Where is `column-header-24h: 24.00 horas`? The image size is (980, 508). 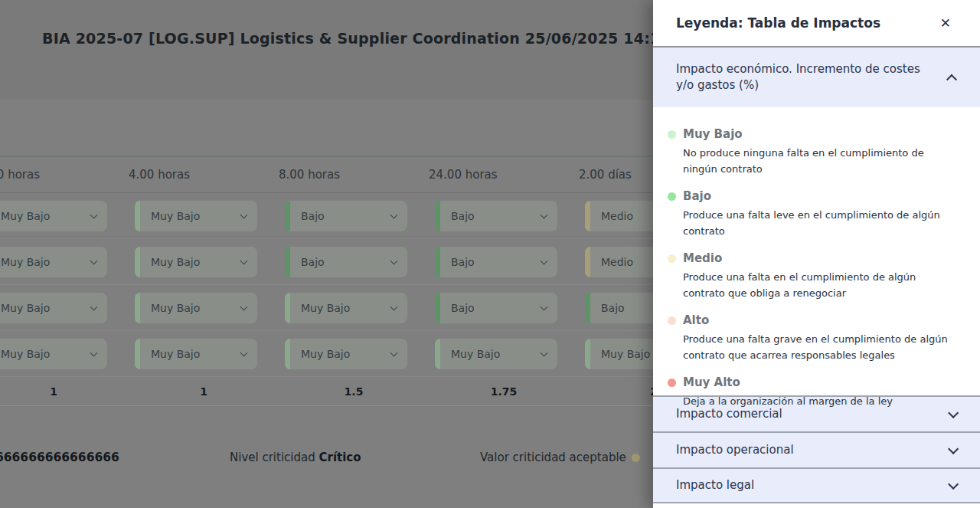
column-header-24h: 24.00 horas is located at coordinates (496, 175).